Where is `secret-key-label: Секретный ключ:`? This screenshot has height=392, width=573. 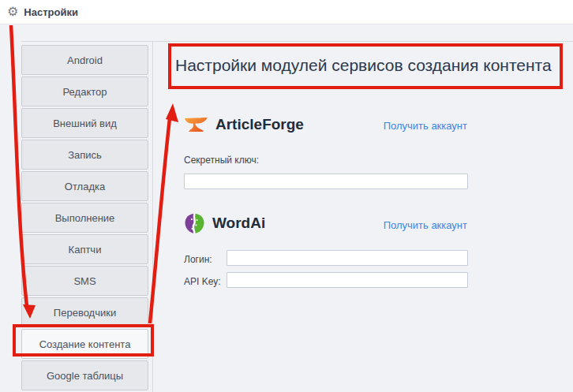
secret-key-label: Секретный ключ: is located at coordinates (221, 160).